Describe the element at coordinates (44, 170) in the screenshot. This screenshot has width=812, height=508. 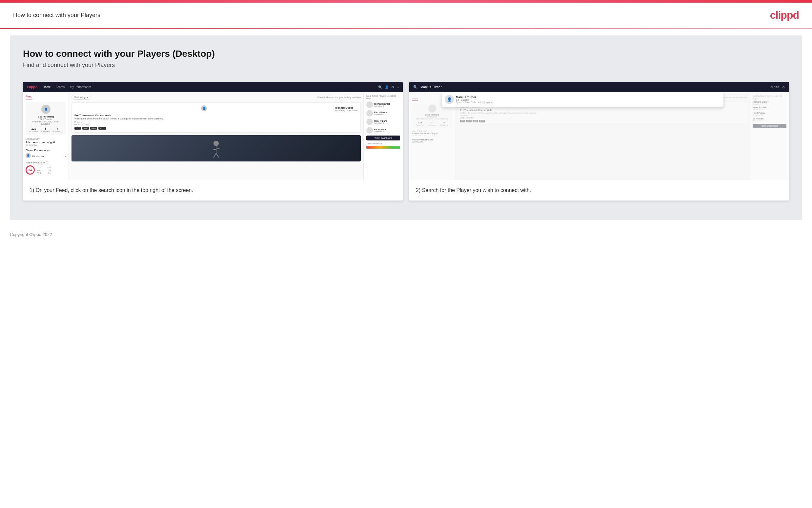
I see `bar-app: APP 70` at that location.